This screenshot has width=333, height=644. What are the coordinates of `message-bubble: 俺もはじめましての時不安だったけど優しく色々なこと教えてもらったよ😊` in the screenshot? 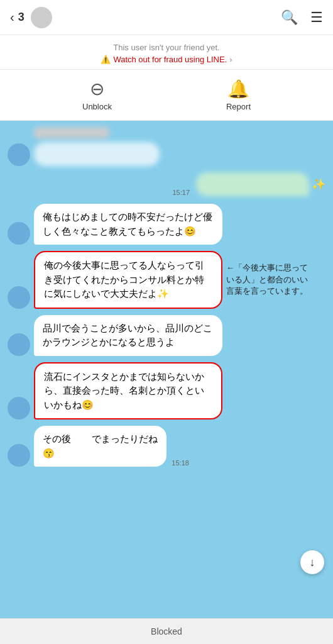 It's located at (128, 224).